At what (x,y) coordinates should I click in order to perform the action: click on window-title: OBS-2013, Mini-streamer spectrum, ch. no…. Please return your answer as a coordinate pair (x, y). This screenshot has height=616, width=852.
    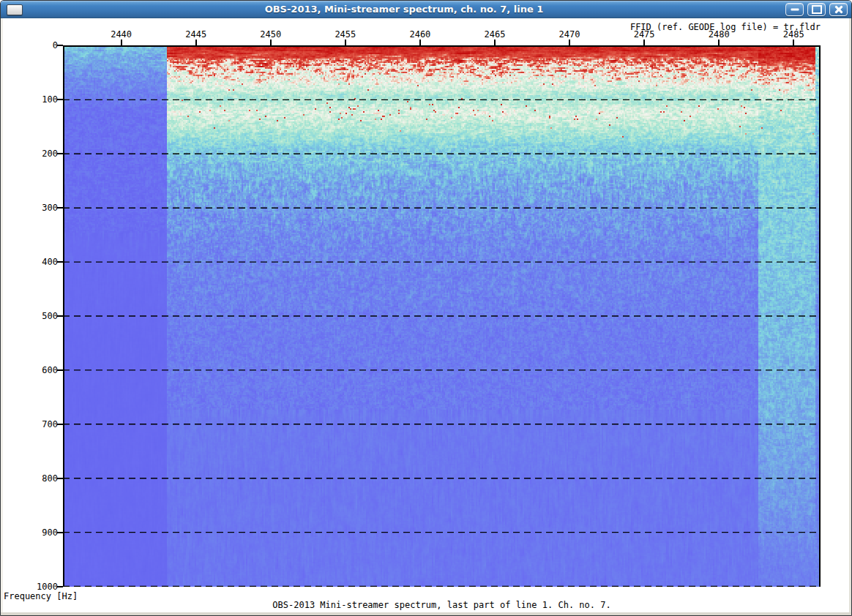
    Looking at the image, I should click on (404, 10).